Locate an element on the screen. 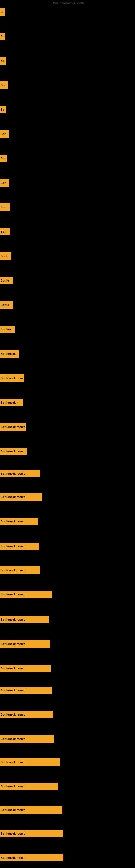 The height and width of the screenshot is (868, 135). bottleneck-label: Bottleneck r is located at coordinates (9, 402).